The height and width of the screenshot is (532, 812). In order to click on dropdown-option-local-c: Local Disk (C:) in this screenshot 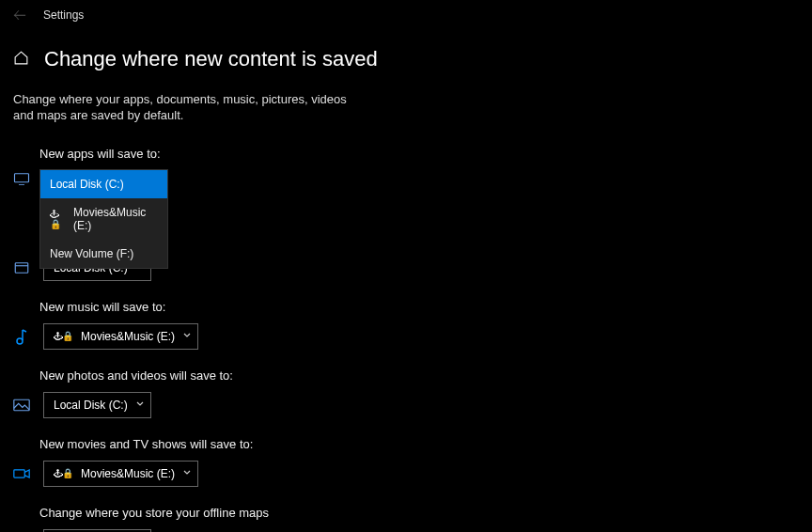, I will do `click(103, 184)`.